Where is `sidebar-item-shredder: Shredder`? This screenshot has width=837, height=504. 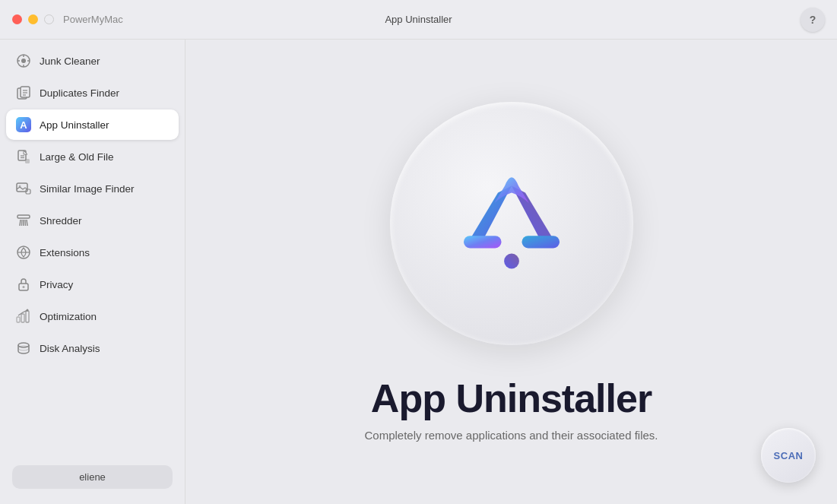
sidebar-item-shredder: Shredder is located at coordinates (93, 220).